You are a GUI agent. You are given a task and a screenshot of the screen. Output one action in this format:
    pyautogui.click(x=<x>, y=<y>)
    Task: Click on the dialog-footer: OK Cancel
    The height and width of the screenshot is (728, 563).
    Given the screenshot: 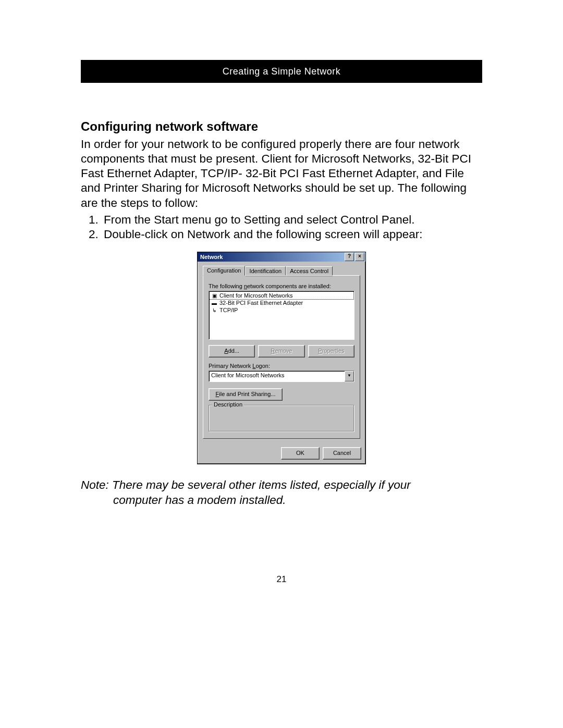 What is the action you would take?
    pyautogui.click(x=282, y=454)
    